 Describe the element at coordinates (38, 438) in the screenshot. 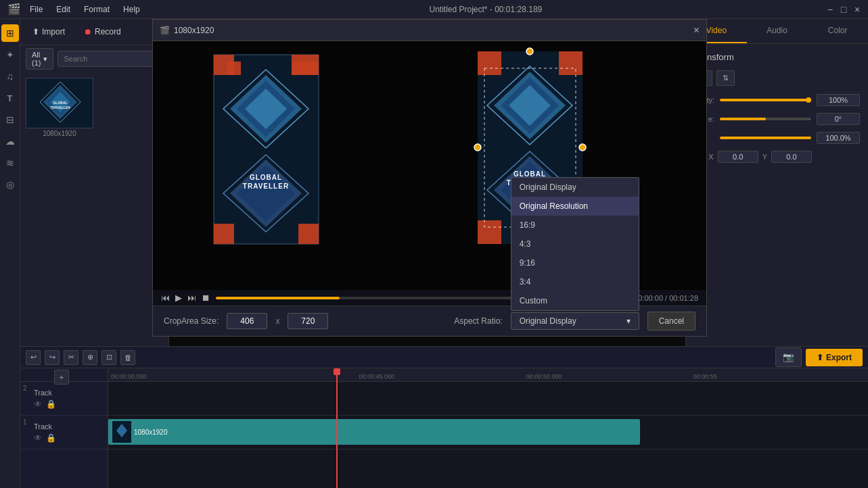

I see `track-1-visibility-icon: 👁` at that location.